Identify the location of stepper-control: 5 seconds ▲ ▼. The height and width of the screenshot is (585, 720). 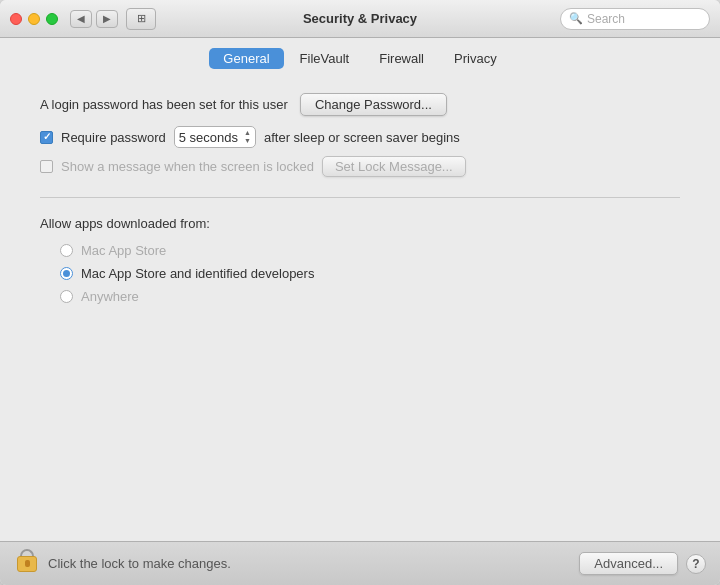
(215, 137).